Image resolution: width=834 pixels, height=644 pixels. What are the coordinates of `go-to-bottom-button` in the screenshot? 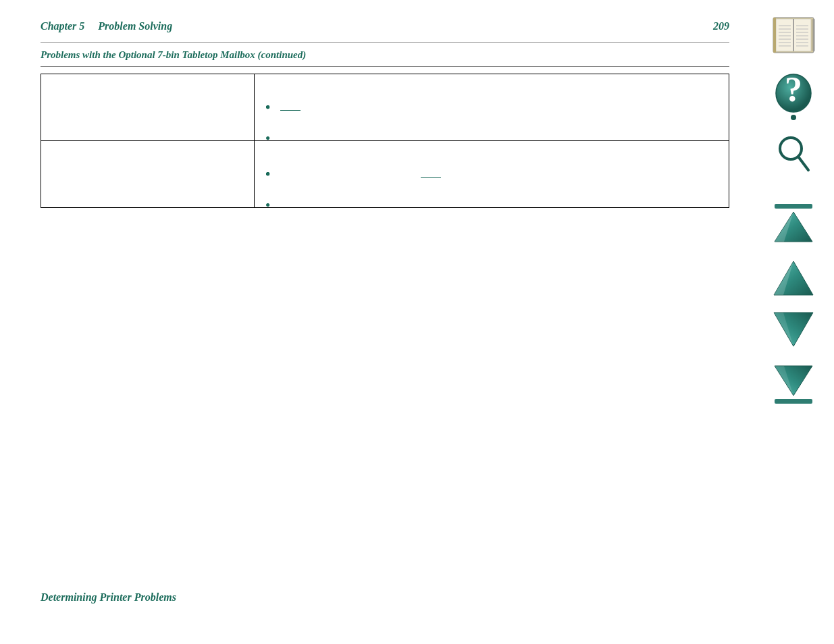 It's located at (793, 383).